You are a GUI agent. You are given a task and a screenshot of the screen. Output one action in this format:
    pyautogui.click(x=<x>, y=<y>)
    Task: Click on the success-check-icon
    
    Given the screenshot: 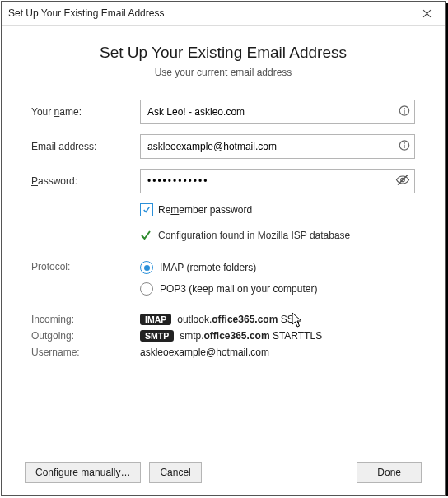 What is the action you would take?
    pyautogui.click(x=146, y=235)
    